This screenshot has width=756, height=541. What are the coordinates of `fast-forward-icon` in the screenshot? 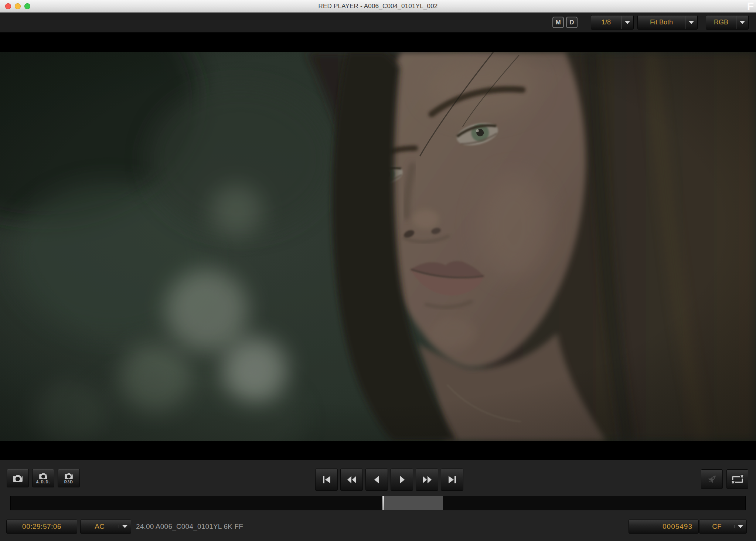 It's located at (427, 480).